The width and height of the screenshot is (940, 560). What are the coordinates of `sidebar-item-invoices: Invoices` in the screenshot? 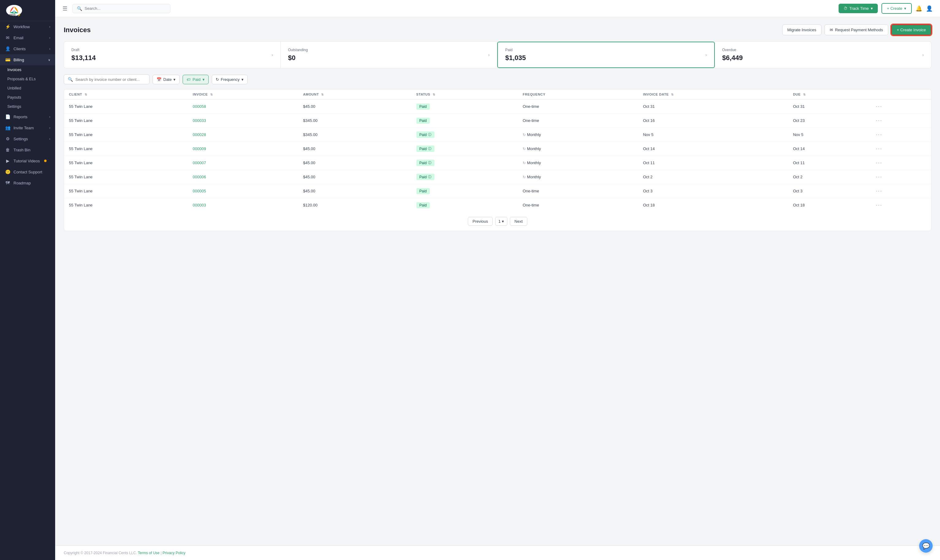 It's located at (28, 70).